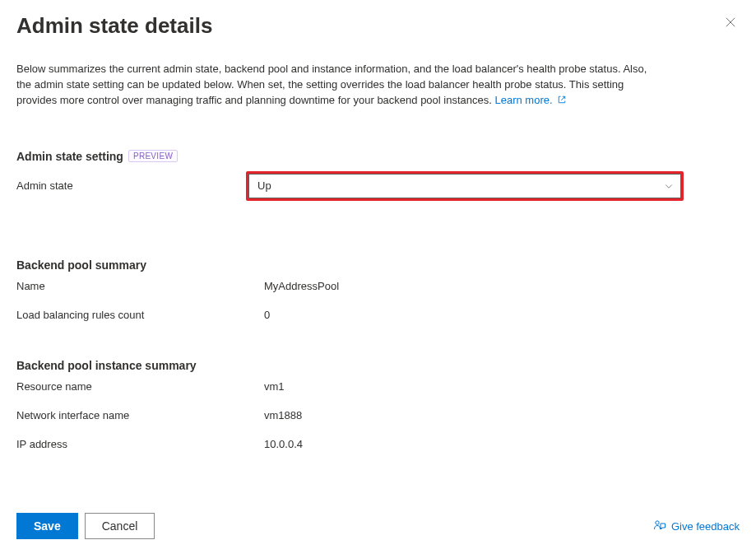  What do you see at coordinates (132, 186) in the screenshot?
I see `admin-state-label: Admin state` at bounding box center [132, 186].